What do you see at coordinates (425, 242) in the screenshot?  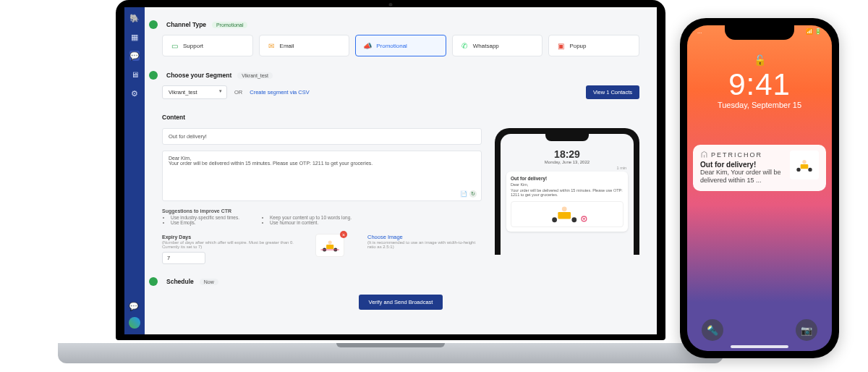 I see `choose-image-column: Choose Image (It is recommended to use a…` at bounding box center [425, 242].